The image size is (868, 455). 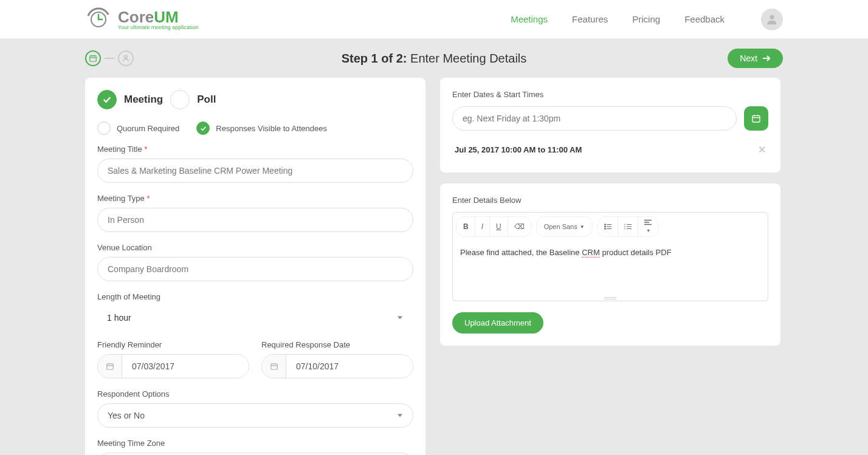 What do you see at coordinates (255, 443) in the screenshot?
I see `tz-label: Meeting Time Zone` at bounding box center [255, 443].